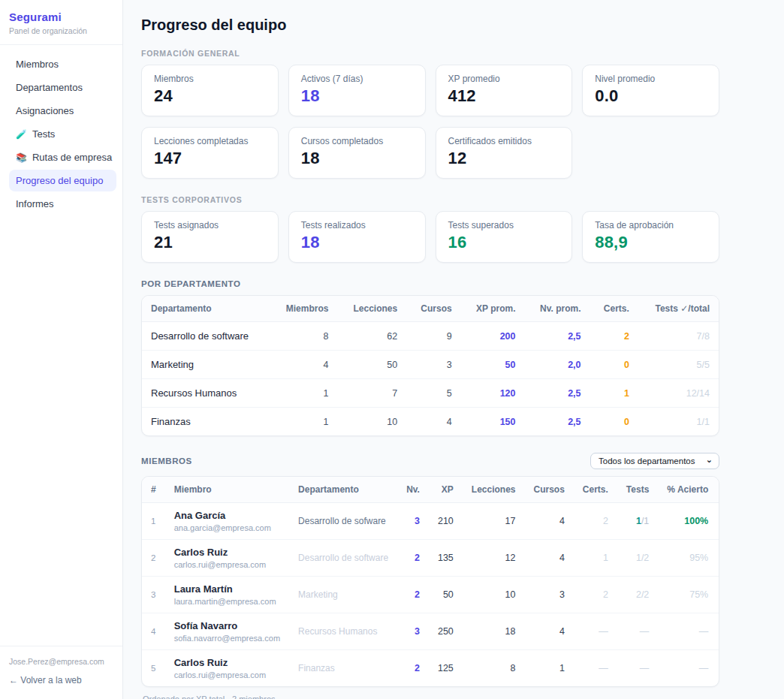  I want to click on cell-xp: 135, so click(446, 559).